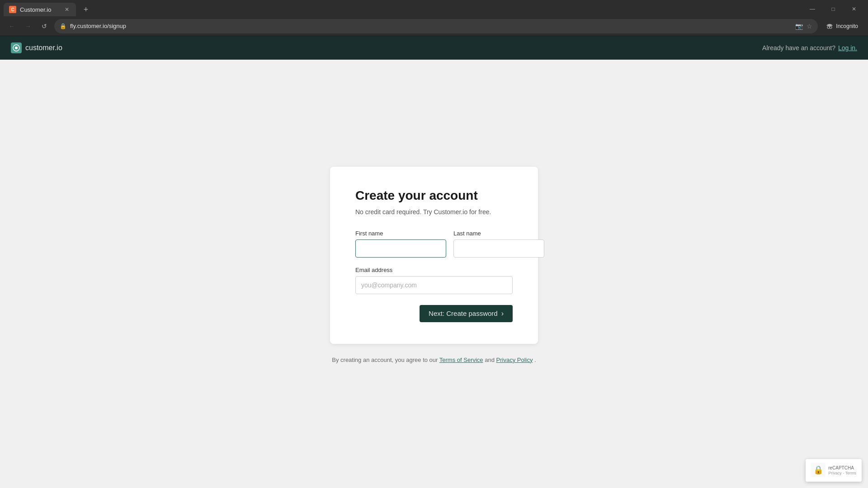 The height and width of the screenshot is (488, 868). What do you see at coordinates (834, 470) in the screenshot?
I see `recaptcha-badge: 🔒 reCAPTCHA Privacy - Terms` at bounding box center [834, 470].